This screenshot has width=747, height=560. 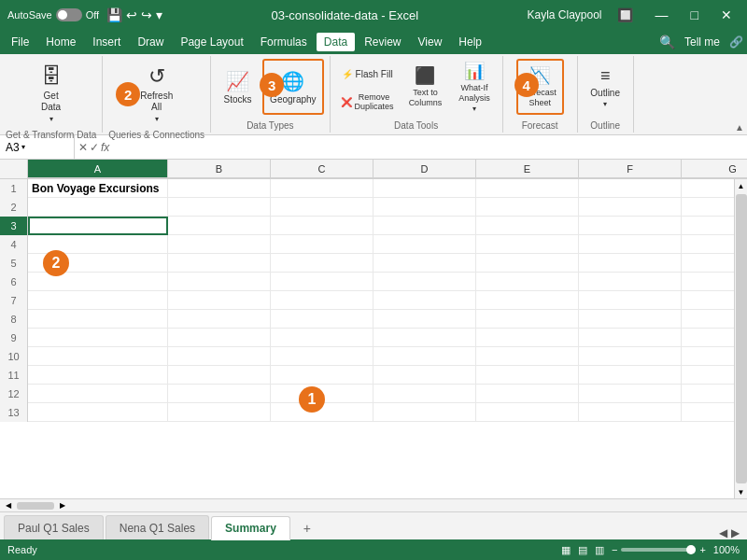 I want to click on cell-D12: 1, so click(x=425, y=394).